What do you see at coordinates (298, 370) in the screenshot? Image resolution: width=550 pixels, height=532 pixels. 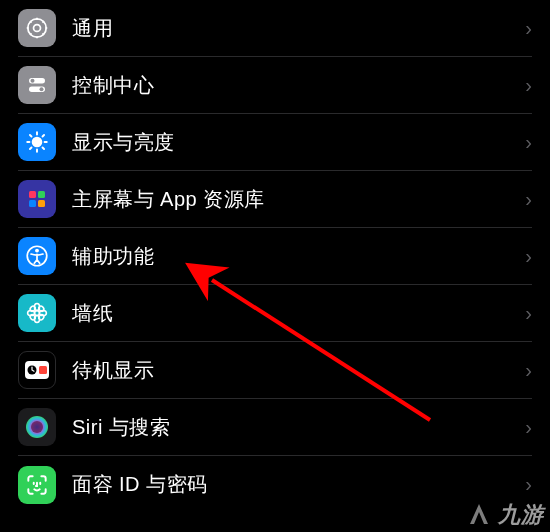 I see `row-label-standby: 待机显示` at bounding box center [298, 370].